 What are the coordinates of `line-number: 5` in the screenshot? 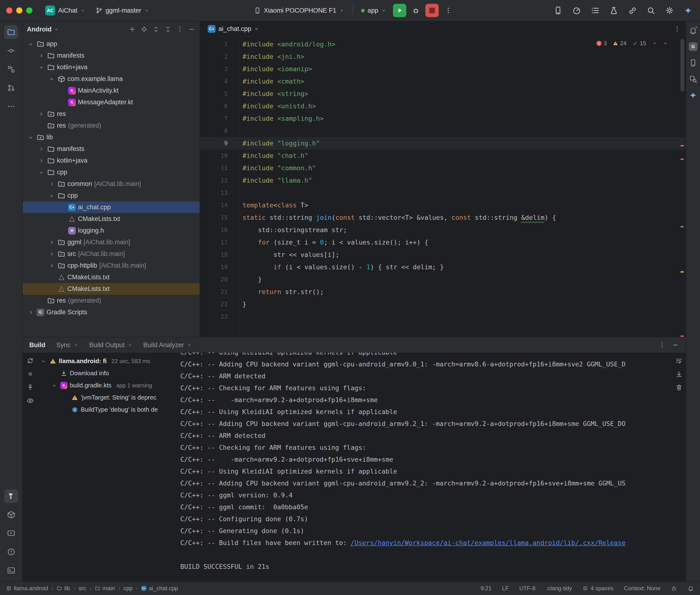 It's located at (218, 94).